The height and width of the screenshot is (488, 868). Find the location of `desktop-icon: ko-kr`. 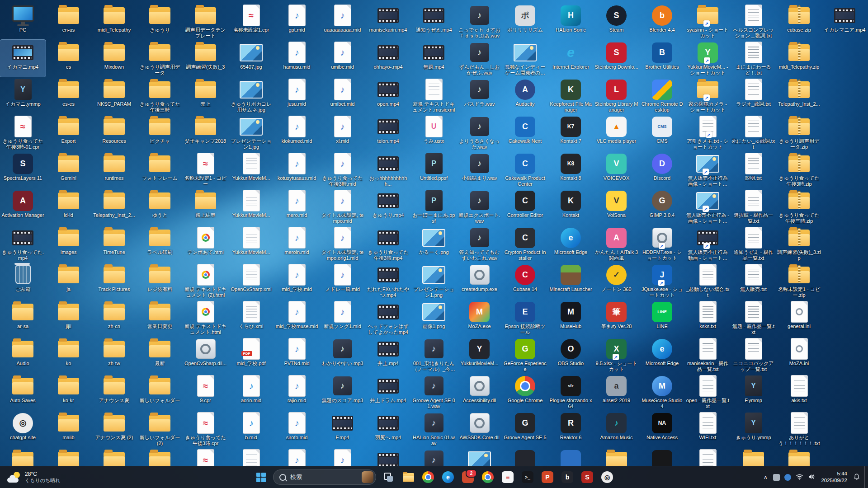

desktop-icon: ko-kr is located at coordinates (69, 392).